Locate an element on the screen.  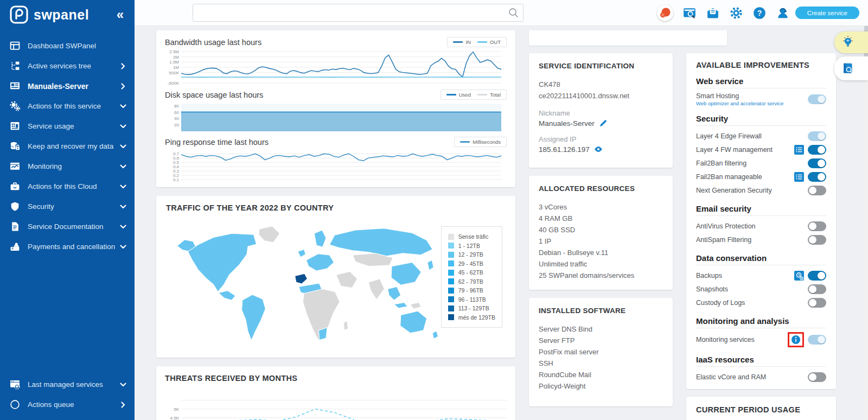
toggle-antispam-filtering is located at coordinates (817, 240).